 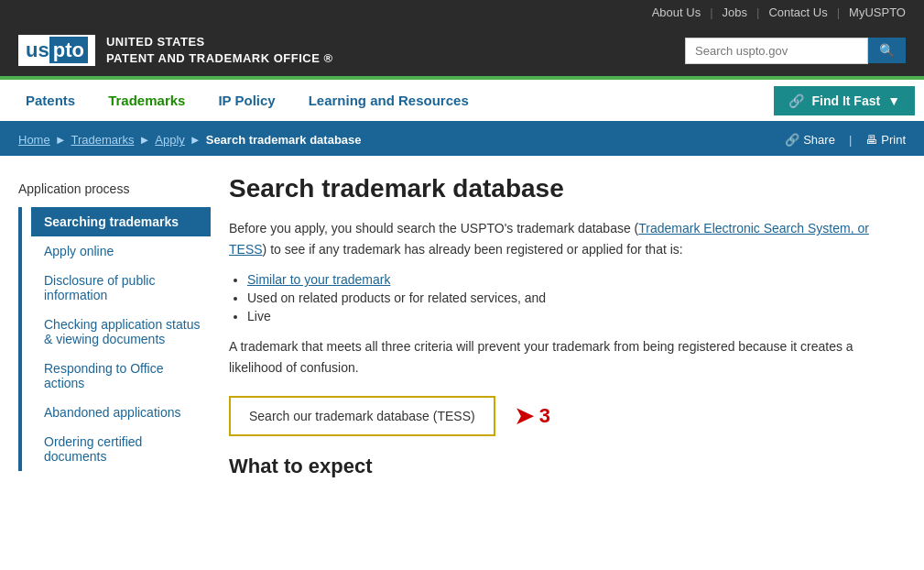 What do you see at coordinates (462, 13) in the screenshot?
I see `top-bar: About Us | Jobs | Contact Us | MyUSPTO` at bounding box center [462, 13].